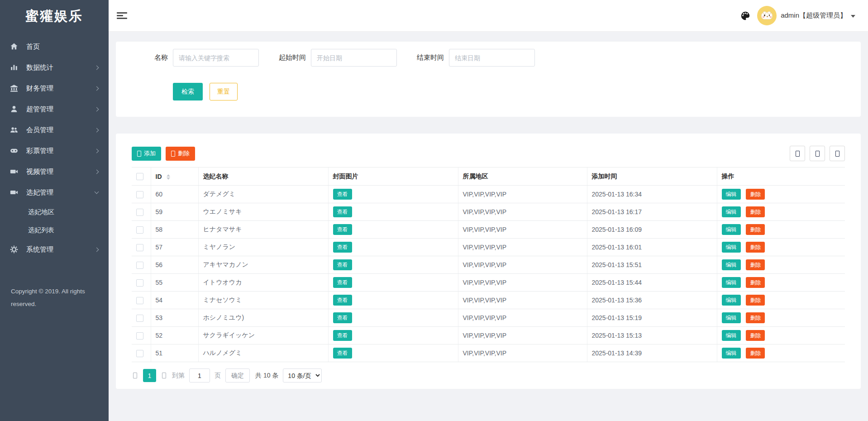  What do you see at coordinates (54, 151) in the screenshot?
I see `sidebar-item-lottery: 彩票管理` at bounding box center [54, 151].